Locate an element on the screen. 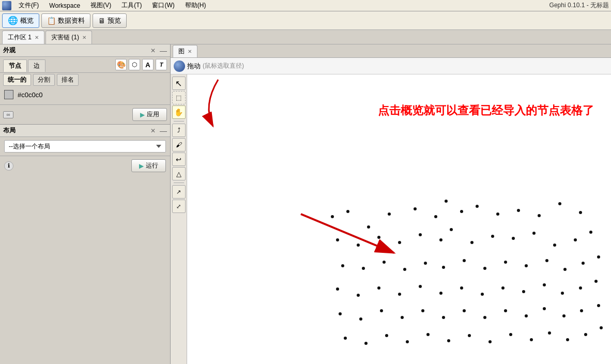  menu-help: 帮助(H) is located at coordinates (195, 5).